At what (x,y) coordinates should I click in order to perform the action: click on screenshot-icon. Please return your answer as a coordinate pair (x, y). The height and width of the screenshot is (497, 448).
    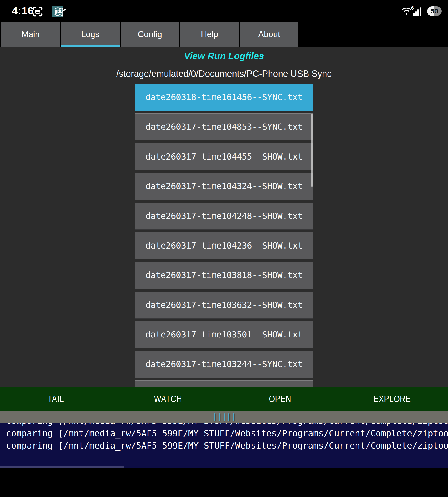
    Looking at the image, I should click on (37, 12).